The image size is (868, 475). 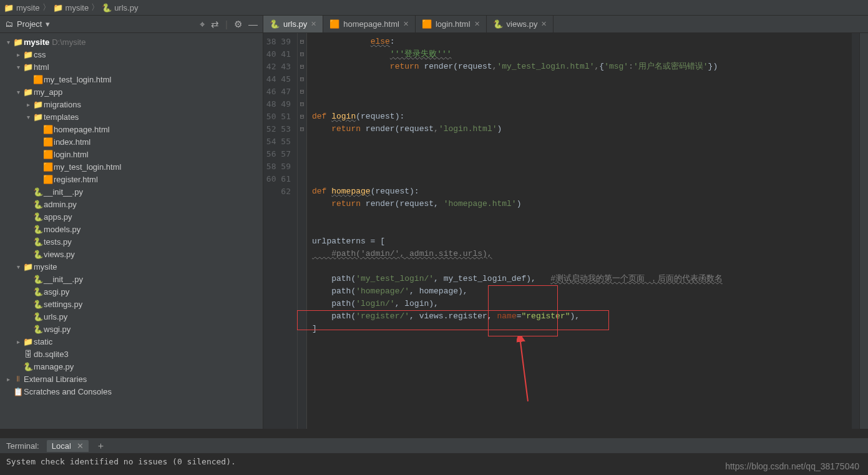 I want to click on right-gutter, so click(x=864, y=231).